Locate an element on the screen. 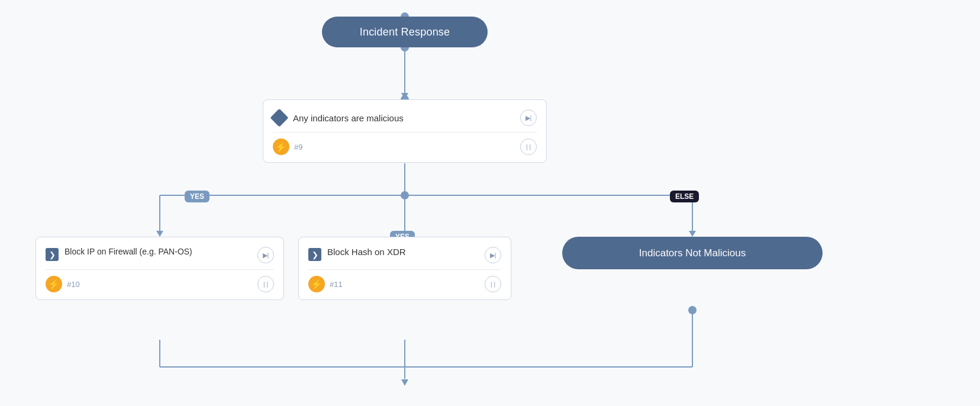 The width and height of the screenshot is (980, 406). block-ip-step: #10 is located at coordinates (73, 284).